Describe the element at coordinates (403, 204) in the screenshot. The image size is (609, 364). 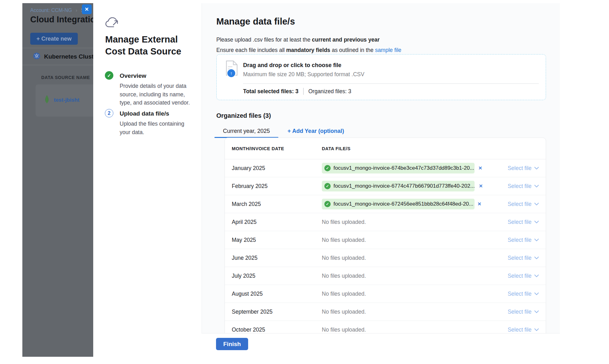
I see `file-name: focusv1_mongo-invoice-672456ee851bbb28c6…` at that location.